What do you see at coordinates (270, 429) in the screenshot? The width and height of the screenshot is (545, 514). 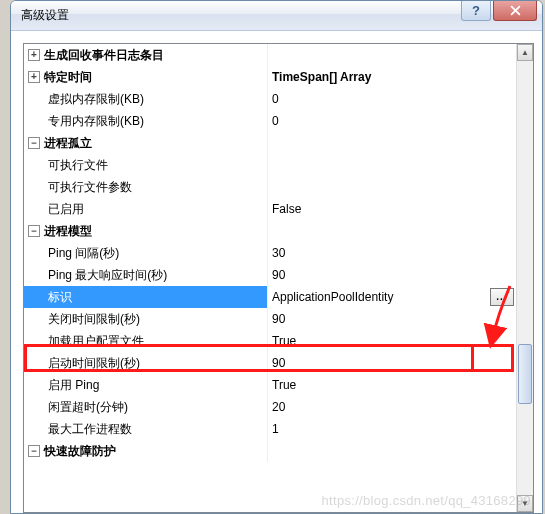 I see `prop-max-worker-processes: 最大工作进程数 1` at bounding box center [270, 429].